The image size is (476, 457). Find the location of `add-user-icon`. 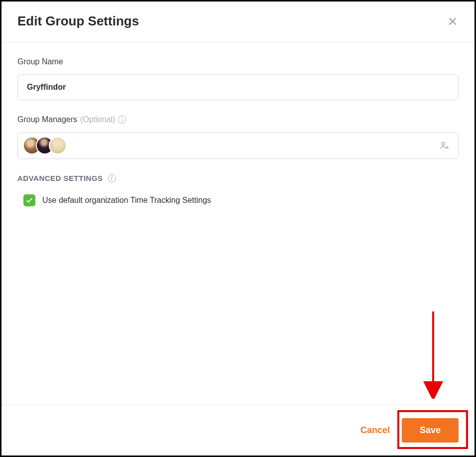

add-user-icon is located at coordinates (445, 146).